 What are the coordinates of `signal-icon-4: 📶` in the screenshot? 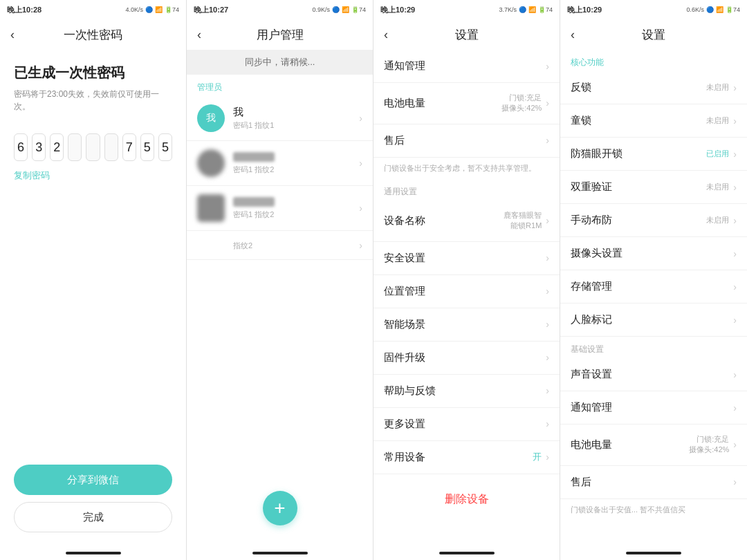 It's located at (719, 10).